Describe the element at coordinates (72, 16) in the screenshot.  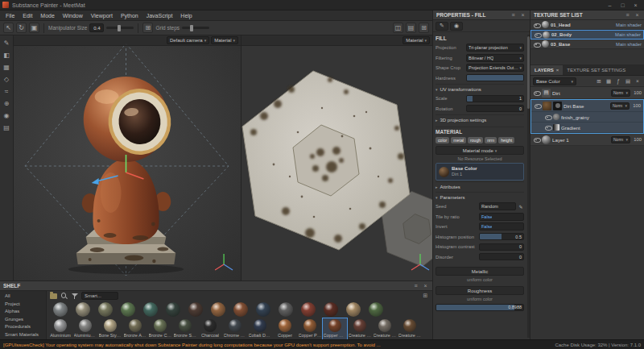
I see `menu-window: Window` at that location.